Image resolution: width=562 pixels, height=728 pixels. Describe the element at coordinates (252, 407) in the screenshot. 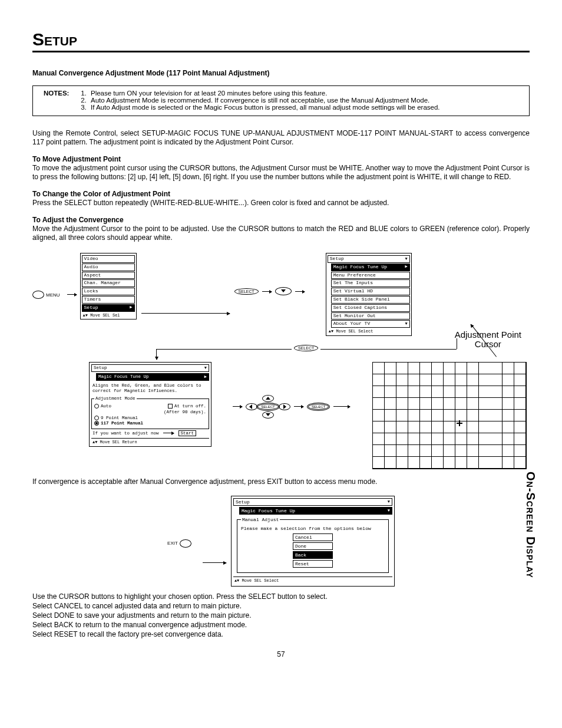

I see `left-button-icon` at that location.